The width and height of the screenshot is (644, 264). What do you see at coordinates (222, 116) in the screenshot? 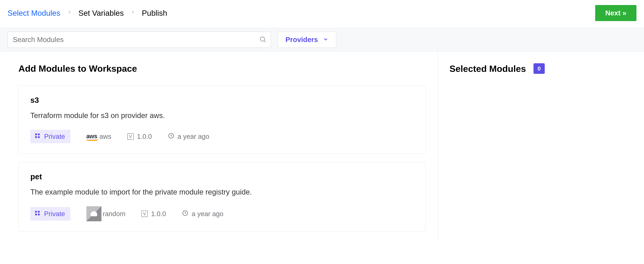
I see `module-description: Terraform module for s3 on provider aws.` at bounding box center [222, 116].